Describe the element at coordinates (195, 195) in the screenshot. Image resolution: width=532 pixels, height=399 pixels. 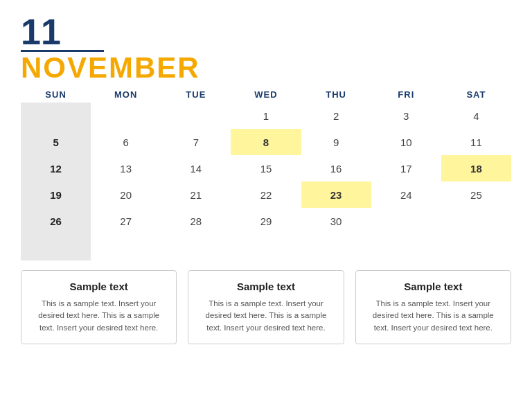
I see `calendar-cell: 21` at that location.